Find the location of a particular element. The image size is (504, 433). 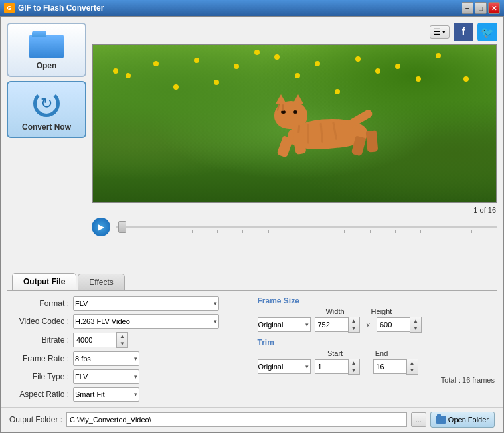

play-button is located at coordinates (101, 227).